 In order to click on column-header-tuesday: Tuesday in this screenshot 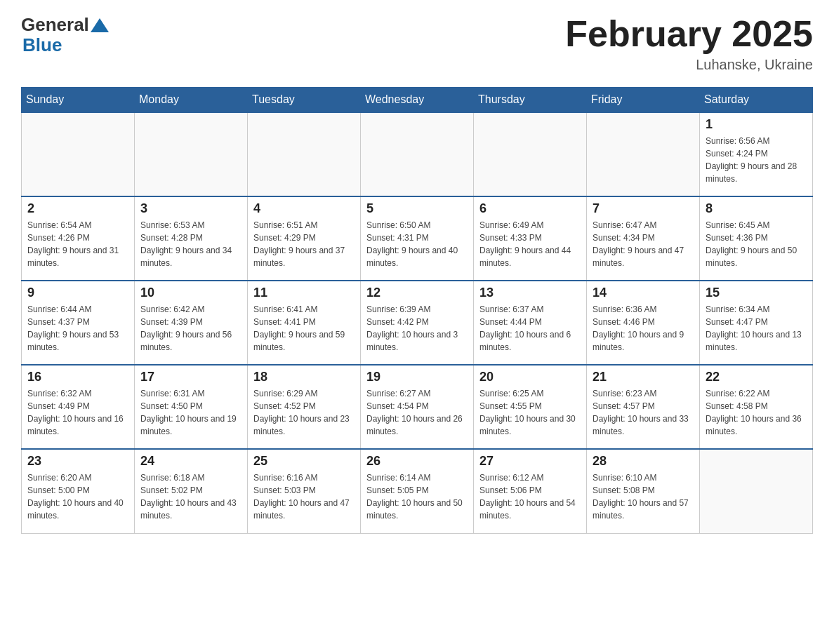, I will do `click(305, 100)`.